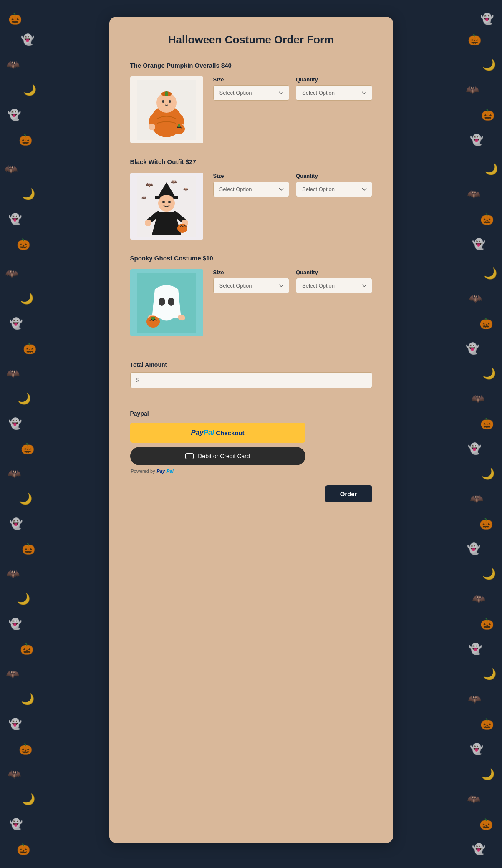  Describe the element at coordinates (167, 206) in the screenshot. I see `product-witch-image: 🦇 🦇 🦇 🦇` at that location.